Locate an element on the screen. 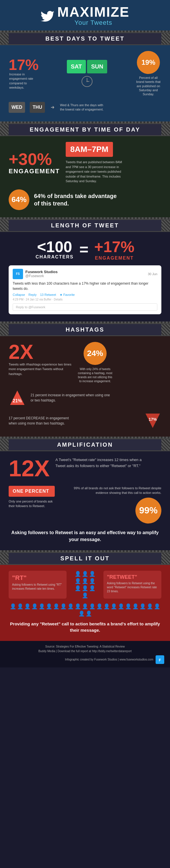  svg-text: 21% is located at coordinates (18, 401).